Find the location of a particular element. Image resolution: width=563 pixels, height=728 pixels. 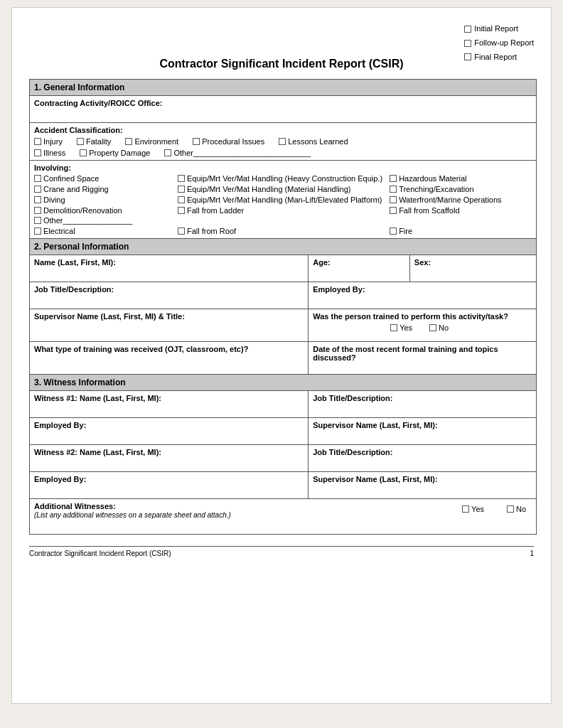

training-type-label: What type of training was received (OJT,… is located at coordinates (141, 349).